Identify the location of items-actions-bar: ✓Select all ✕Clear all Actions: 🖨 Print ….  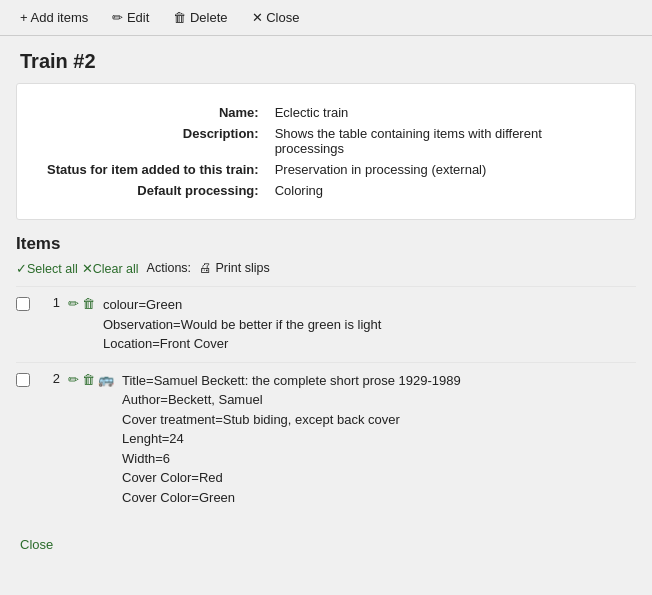
(326, 268).